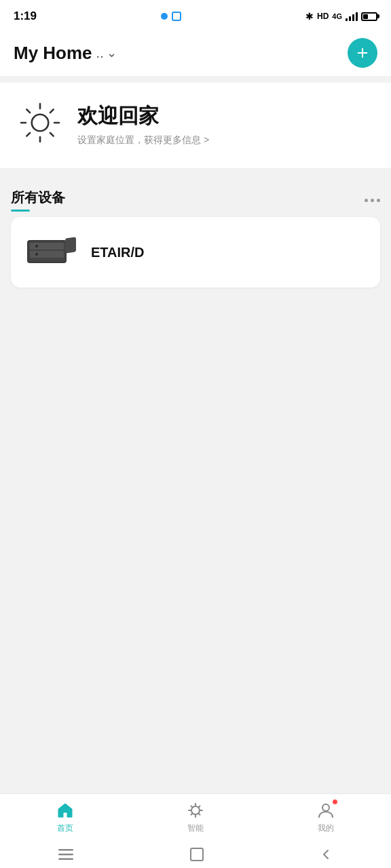  What do you see at coordinates (327, 854) in the screenshot?
I see `android-back-button` at bounding box center [327, 854].